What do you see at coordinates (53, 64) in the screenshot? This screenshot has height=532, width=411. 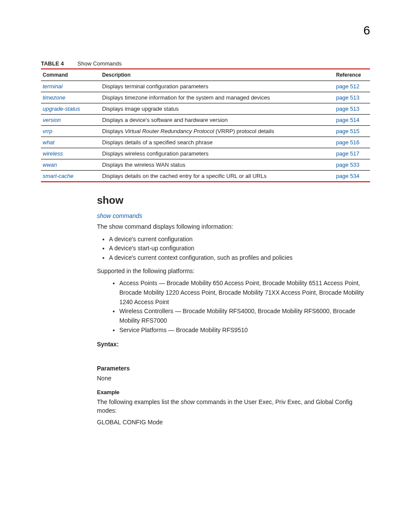 I see `table-label: TABLE 4` at bounding box center [53, 64].